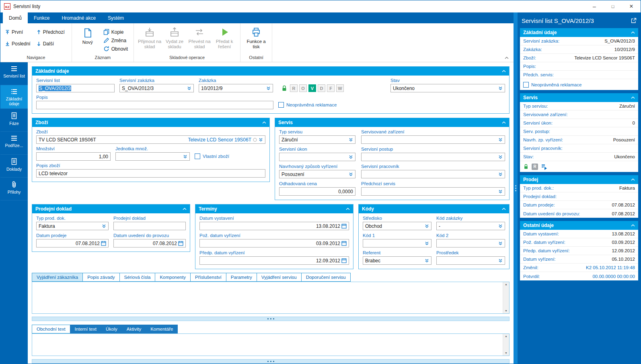 This screenshot has height=364, width=641. I want to click on issue-date-input: 13.08.2012, so click(274, 226).